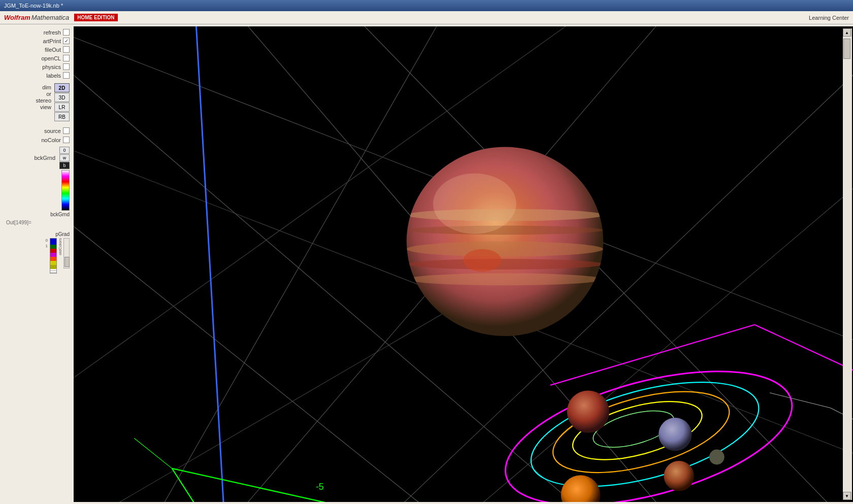 The height and width of the screenshot is (504, 853). Describe the element at coordinates (62, 97) in the screenshot. I see `dim-3d-button: 3D` at that location.